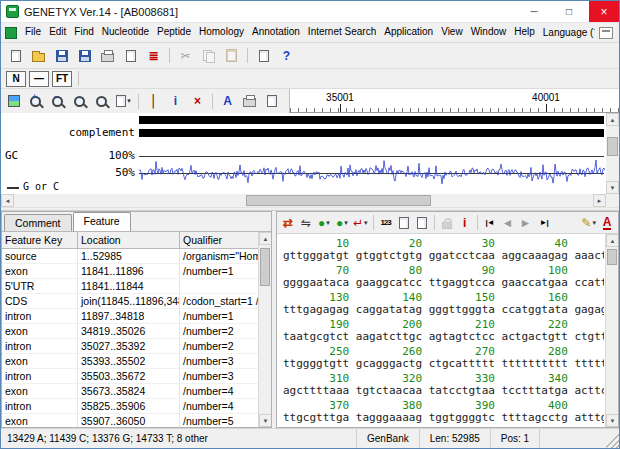  What do you see at coordinates (136, 346) in the screenshot?
I see `feature-row: intron35027..35392/number=2` at bounding box center [136, 346].